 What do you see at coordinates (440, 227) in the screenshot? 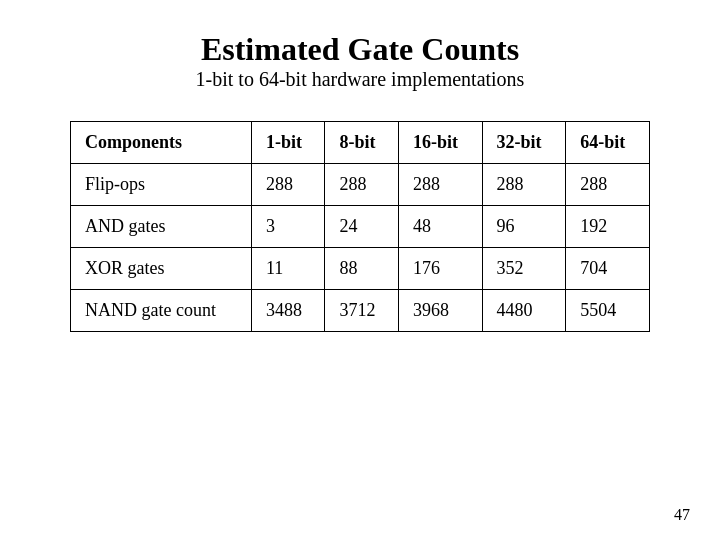
I see `table-cell-1-3: 48` at bounding box center [440, 227].